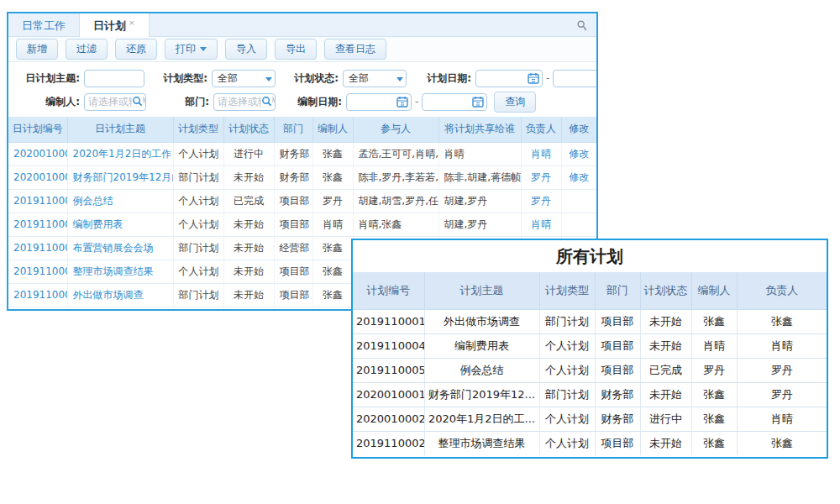  I want to click on restore-button: 还原, so click(136, 49).